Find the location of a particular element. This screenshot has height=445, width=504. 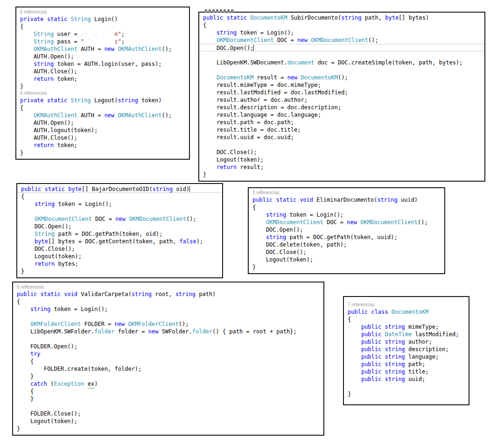

code-line: DOC.delete(token, path); is located at coordinates (346, 245).